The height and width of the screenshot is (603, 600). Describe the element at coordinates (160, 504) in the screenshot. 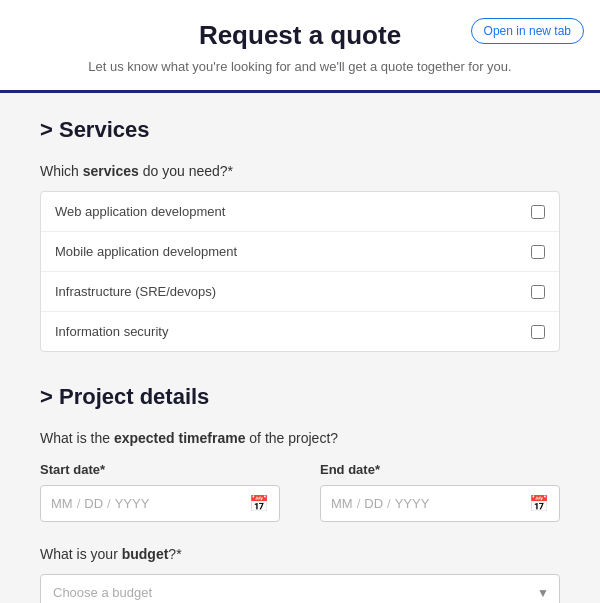

I see `start-date-input-wrapper: MM / DD / YYYY 📅` at that location.